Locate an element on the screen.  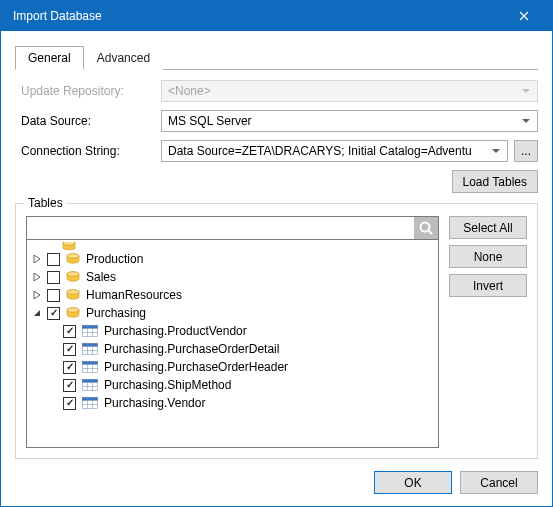
schema-row: Production is located at coordinates (232, 259).